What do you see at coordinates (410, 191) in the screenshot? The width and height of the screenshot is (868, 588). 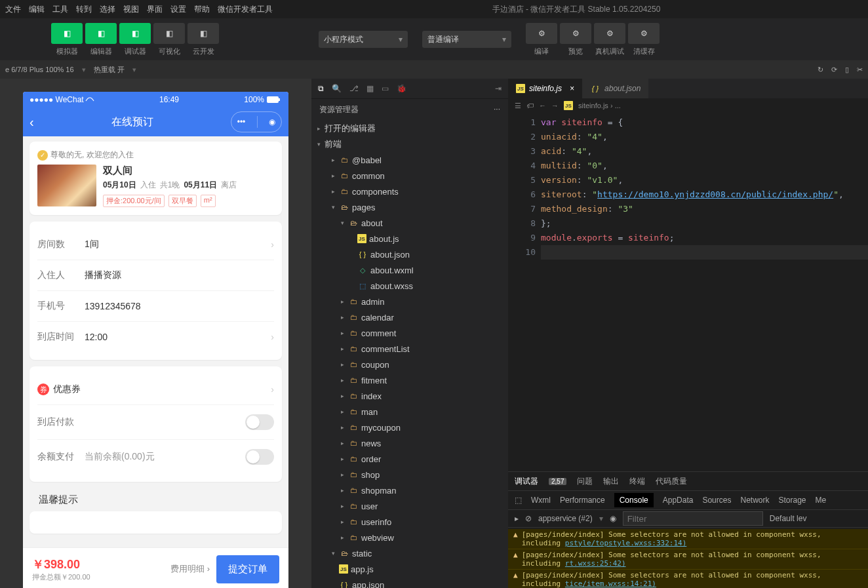 I see `tree-item: ▸🗀components` at bounding box center [410, 191].